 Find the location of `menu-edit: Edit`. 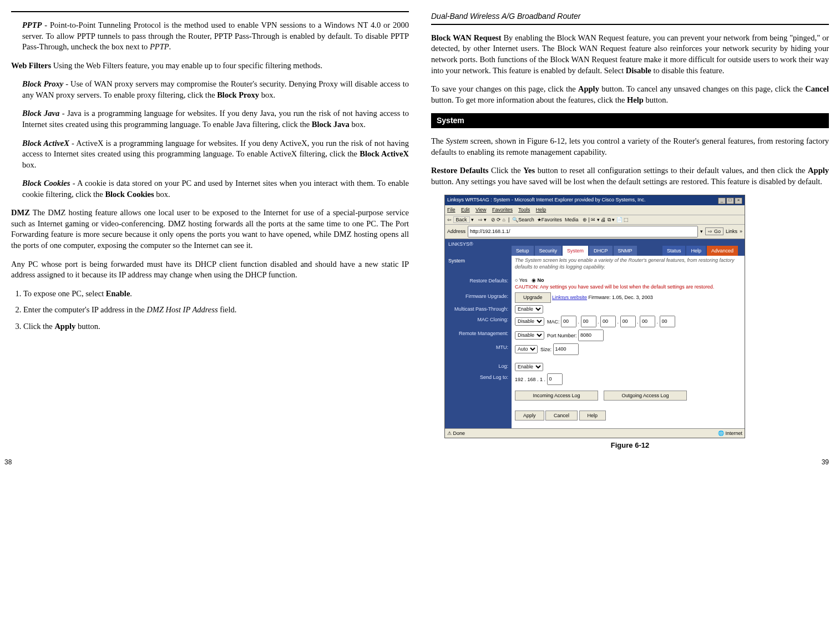

menu-edit: Edit is located at coordinates (465, 210).